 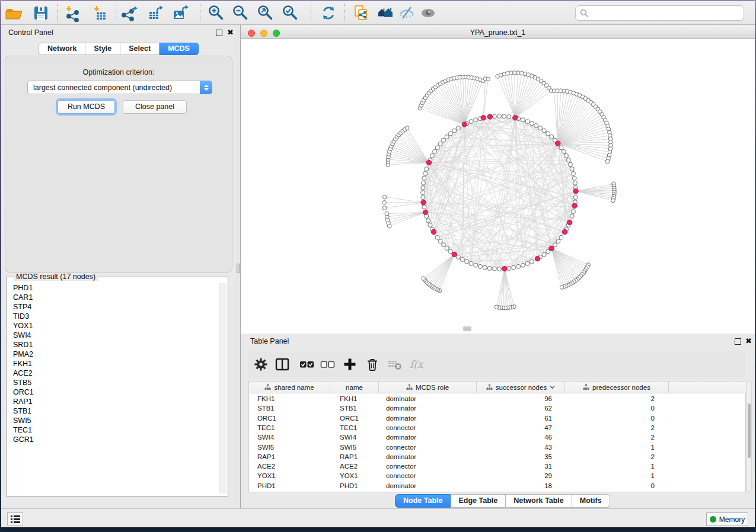 I want to click on import-table-icon, so click(x=101, y=13).